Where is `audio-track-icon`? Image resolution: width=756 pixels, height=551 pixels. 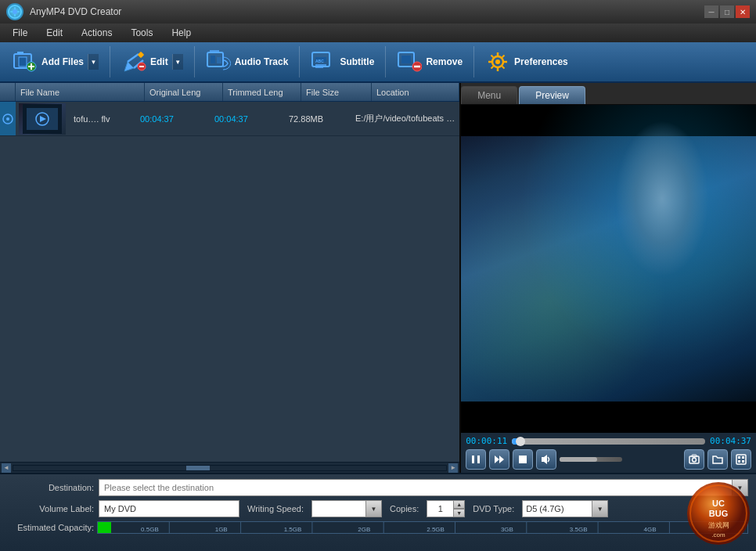 audio-track-icon is located at coordinates (218, 62).